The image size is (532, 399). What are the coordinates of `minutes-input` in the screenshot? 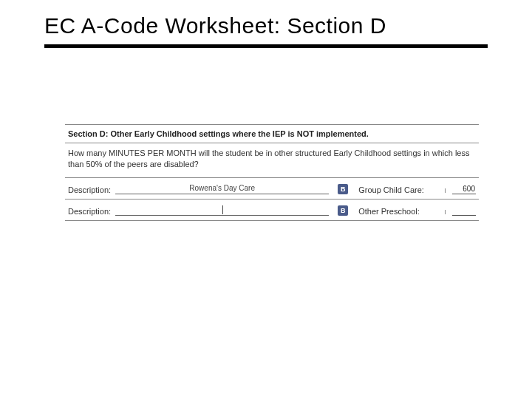 It's located at (464, 211).